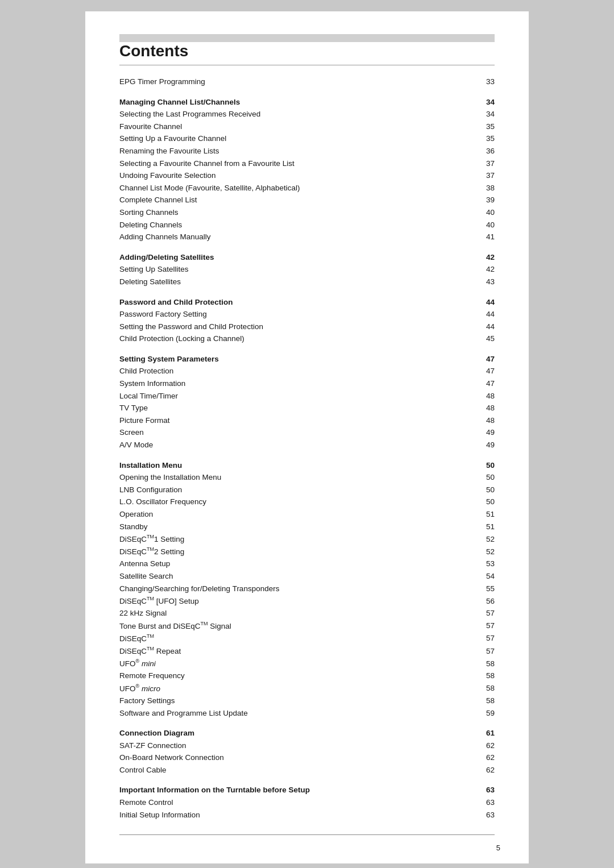  Describe the element at coordinates (307, 321) in the screenshot. I see `toc-section-password-child: Password and Child Protection44Password …` at that location.